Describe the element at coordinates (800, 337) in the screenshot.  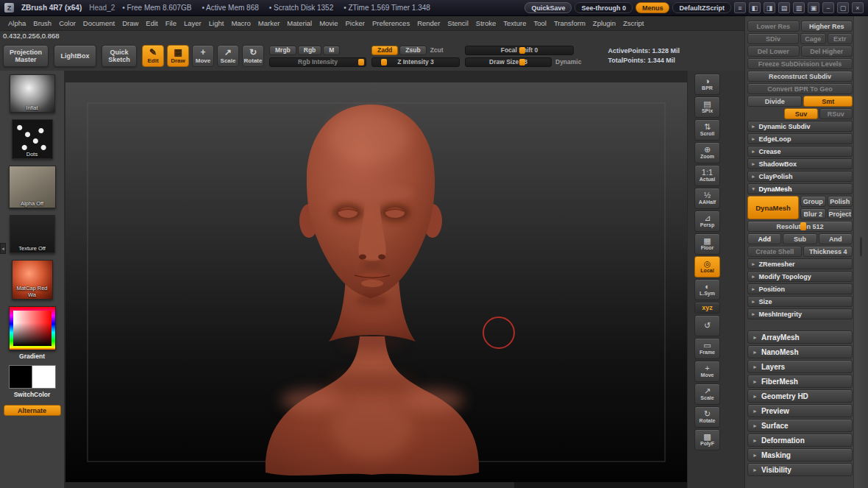
I see `subpalette-header: ► ArrayMesh` at that location.